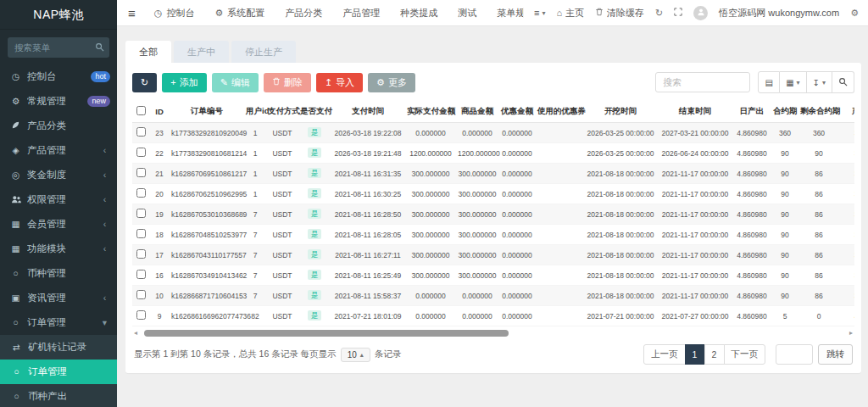 Image resolution: width=868 pixels, height=407 pixels. I want to click on sidebar-item-currency: ○币种管理, so click(58, 273).